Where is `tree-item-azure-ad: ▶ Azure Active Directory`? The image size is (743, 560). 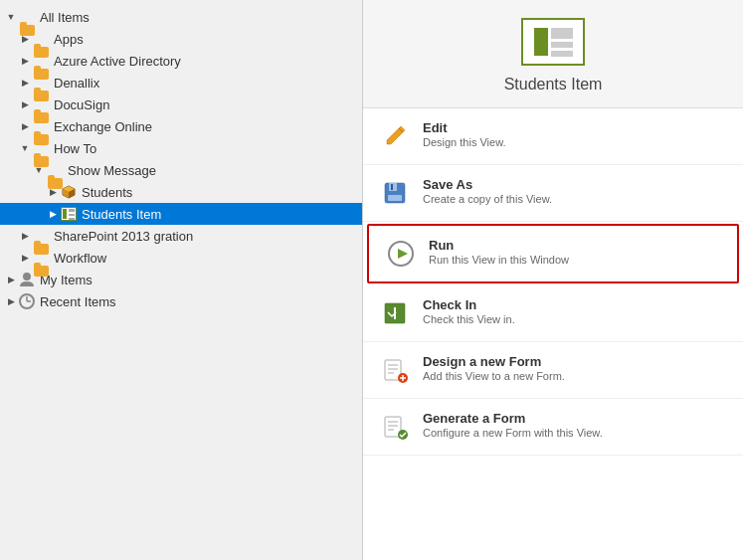 tree-item-azure-ad: ▶ Azure Active Directory is located at coordinates (181, 61).